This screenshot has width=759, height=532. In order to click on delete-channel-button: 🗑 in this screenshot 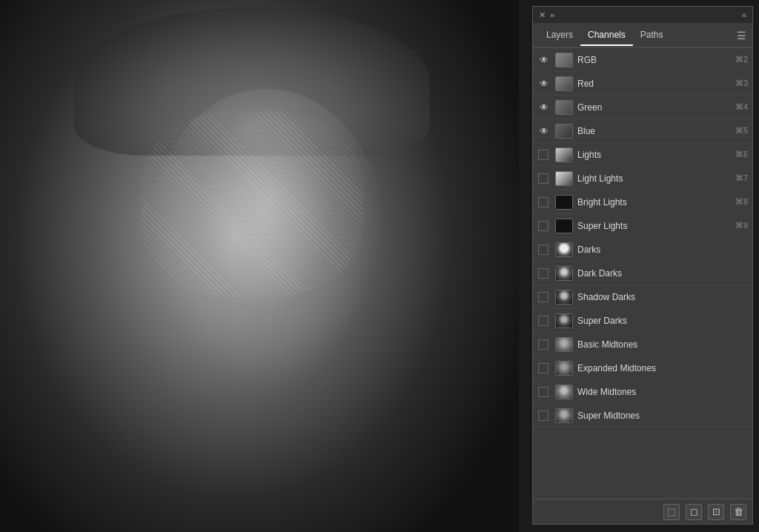, I will do `click(738, 512)`.